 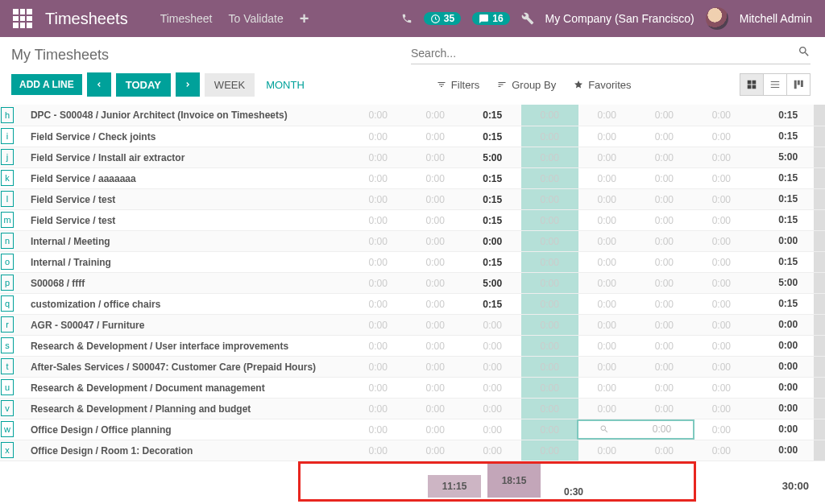 I want to click on nav-to-validate: To Validate, so click(x=255, y=19).